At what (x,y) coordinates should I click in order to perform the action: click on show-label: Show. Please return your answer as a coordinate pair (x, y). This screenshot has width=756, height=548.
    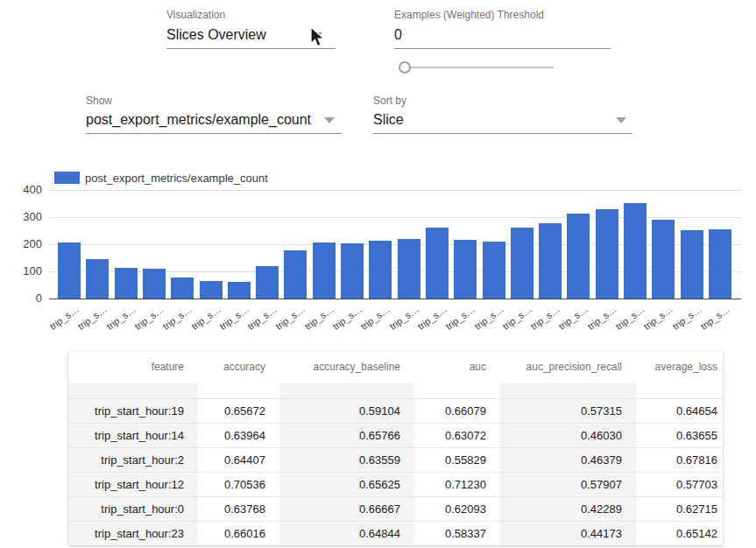
    Looking at the image, I should click on (99, 101).